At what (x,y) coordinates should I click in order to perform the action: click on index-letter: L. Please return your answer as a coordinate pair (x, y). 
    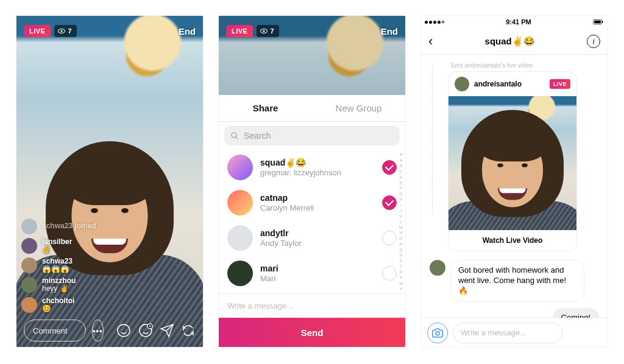
    Looking at the image, I should click on (401, 222).